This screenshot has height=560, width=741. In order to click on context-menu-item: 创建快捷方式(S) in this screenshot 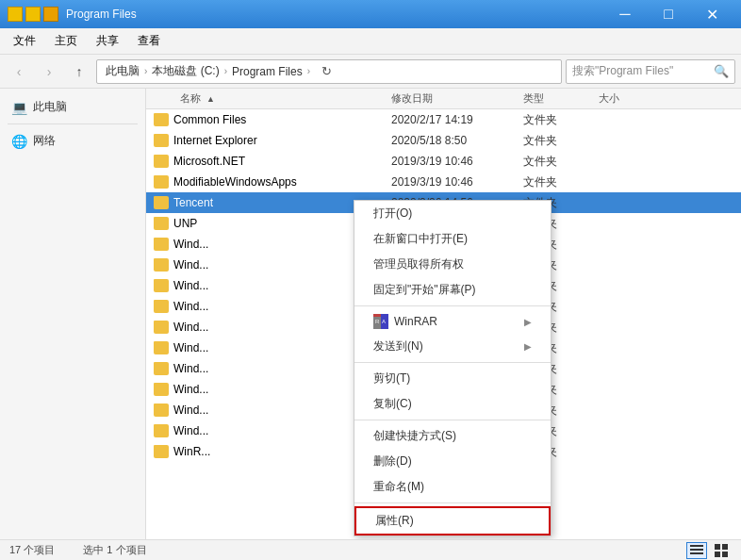, I will do `click(453, 436)`.